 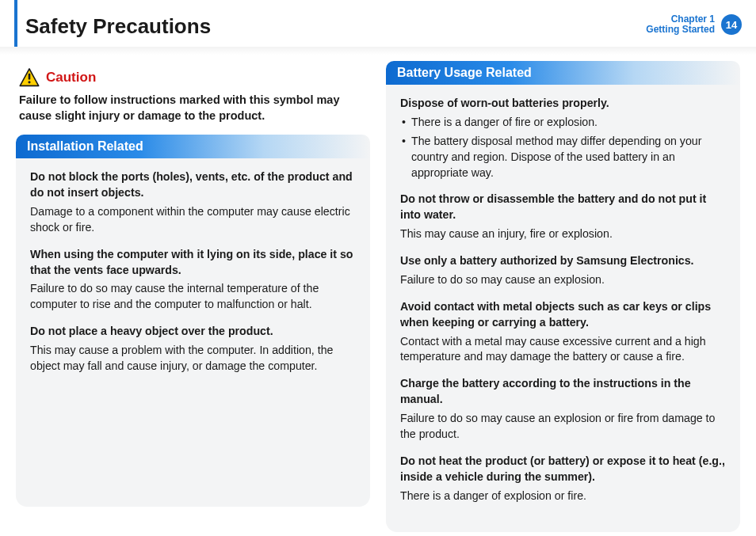 What do you see at coordinates (563, 479) in the screenshot?
I see `list-item: Do not heat the product (or battery) or …` at bounding box center [563, 479].